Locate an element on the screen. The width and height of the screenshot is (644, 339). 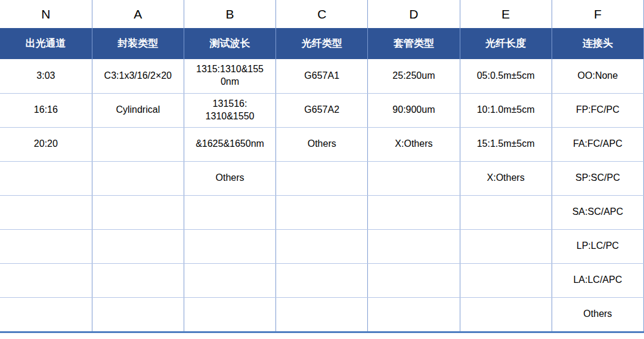
cell-6-e is located at coordinates (506, 246).